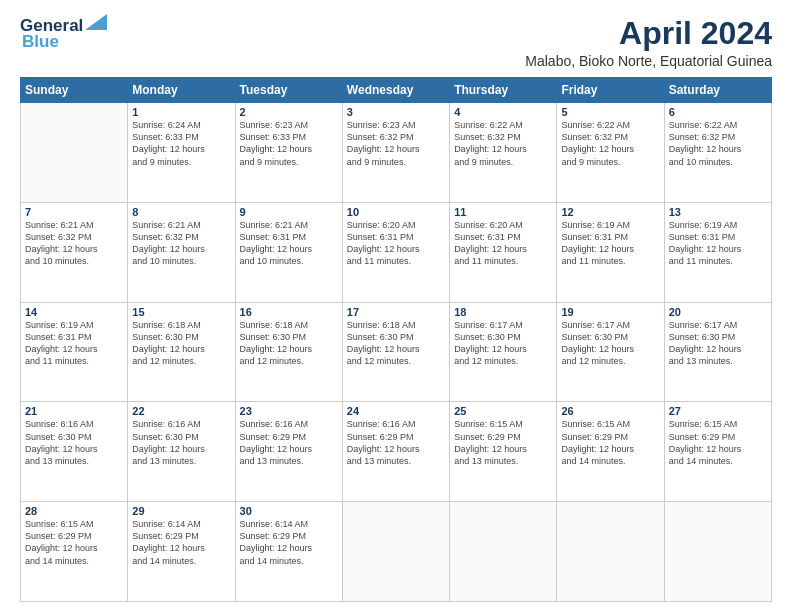 The width and height of the screenshot is (792, 612). I want to click on day-number: 25, so click(503, 411).